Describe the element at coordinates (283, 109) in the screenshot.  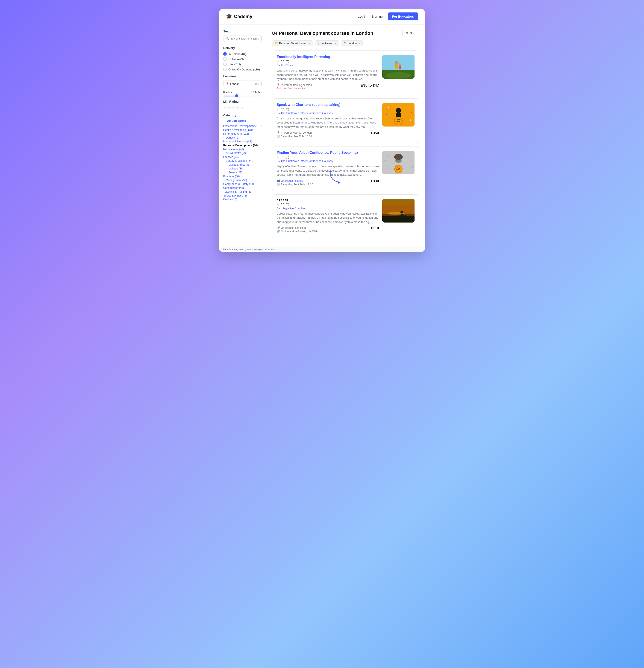
I see `rating-value-2: 5.0` at that location.